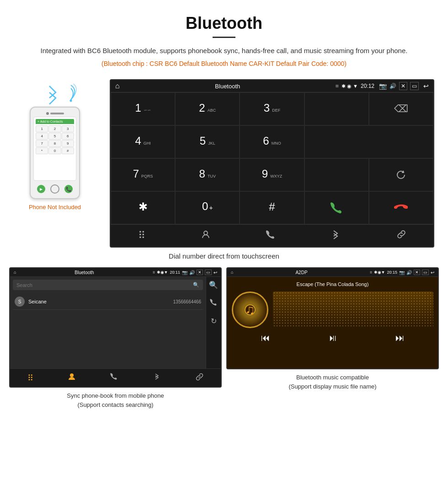  I want to click on phone-camera, so click(48, 113).